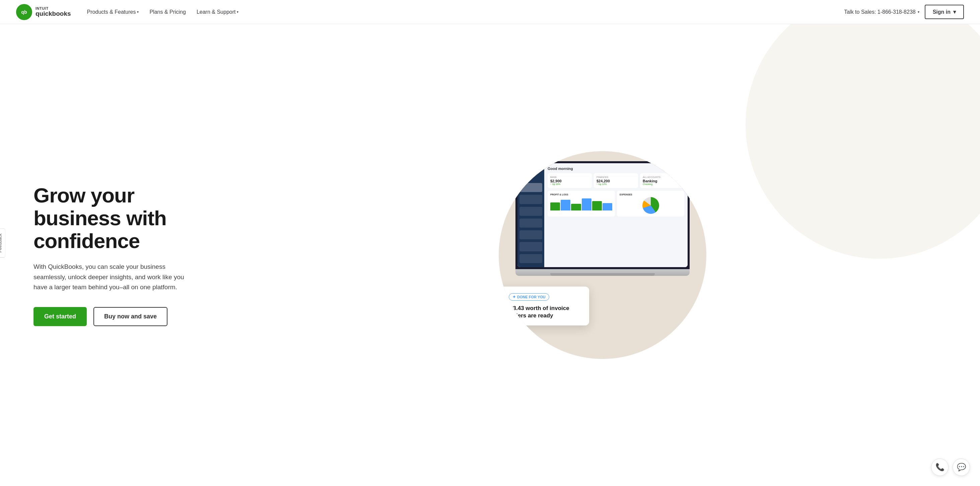 The height and width of the screenshot is (486, 980). Describe the element at coordinates (531, 172) in the screenshot. I see `dash-logo-icon: qb` at that location.